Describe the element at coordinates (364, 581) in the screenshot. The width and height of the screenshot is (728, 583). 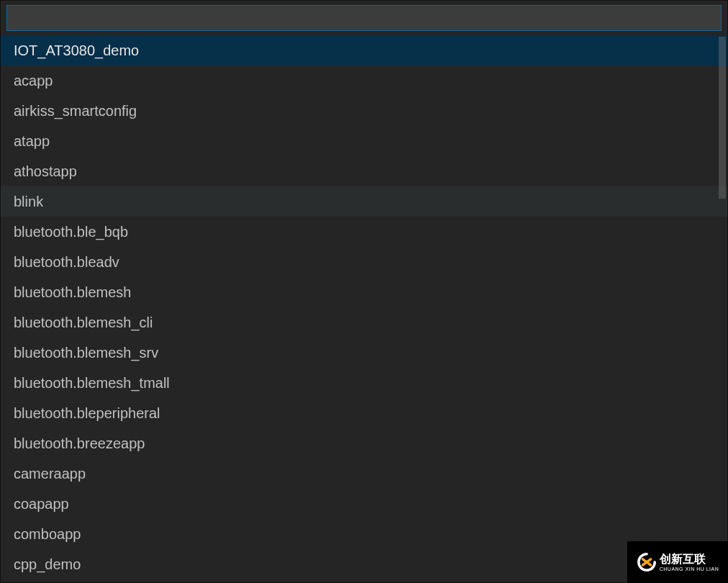
I see `list-item: cryptotest` at that location.